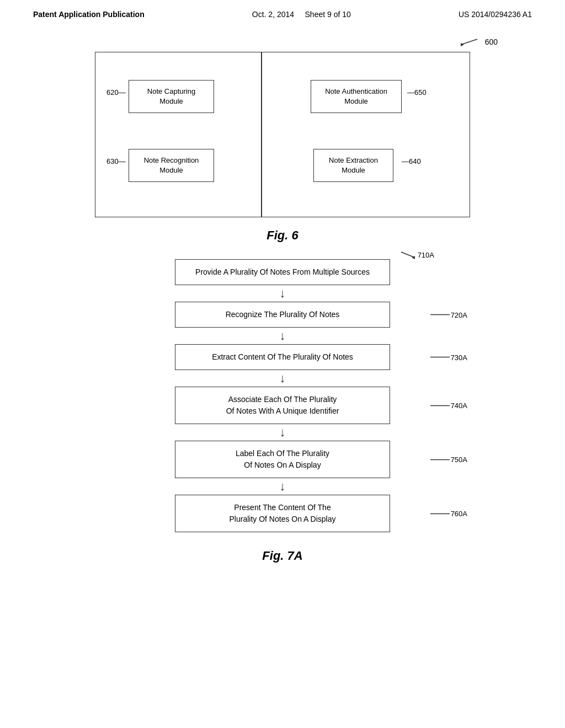 This screenshot has width=565, height=728. What do you see at coordinates (459, 314) in the screenshot?
I see `ref-720a-text: 720A` at bounding box center [459, 314].